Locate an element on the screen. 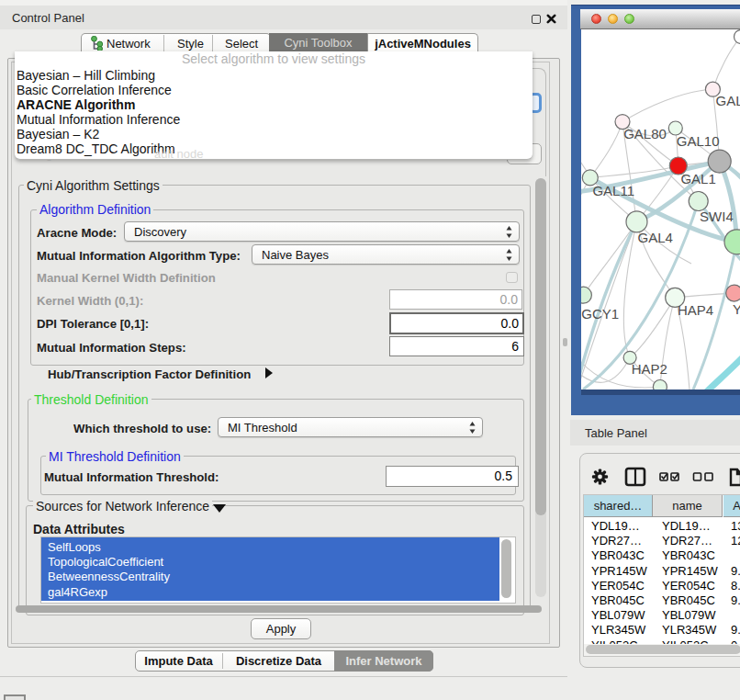 Image resolution: width=740 pixels, height=700 pixels. svg-text: HAP4 is located at coordinates (696, 310).